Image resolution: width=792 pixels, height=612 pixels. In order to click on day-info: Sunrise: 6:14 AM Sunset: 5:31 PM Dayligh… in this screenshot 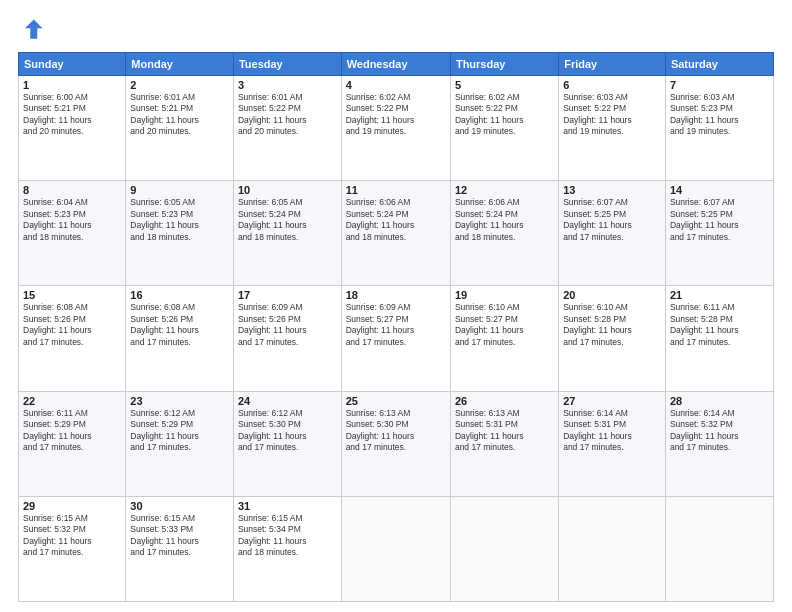, I will do `click(612, 431)`.